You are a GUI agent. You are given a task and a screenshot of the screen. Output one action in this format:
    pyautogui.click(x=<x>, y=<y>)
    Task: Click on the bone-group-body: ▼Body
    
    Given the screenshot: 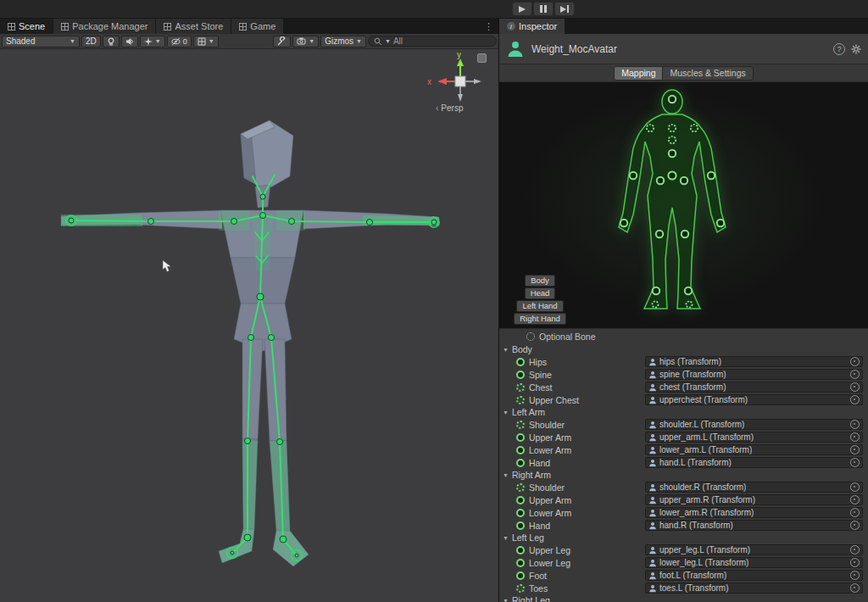 What is the action you would take?
    pyautogui.click(x=683, y=349)
    